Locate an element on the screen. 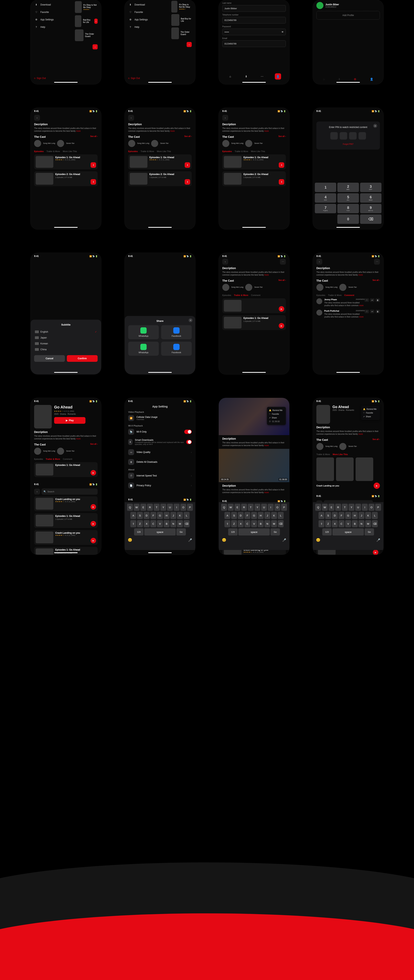  language-option: Japan is located at coordinates (66, 338).